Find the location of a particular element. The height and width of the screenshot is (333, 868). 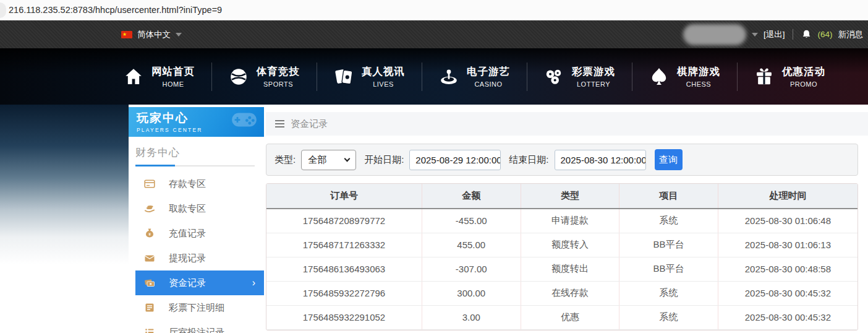

sidebar-item: 充值记录 › is located at coordinates (200, 233).